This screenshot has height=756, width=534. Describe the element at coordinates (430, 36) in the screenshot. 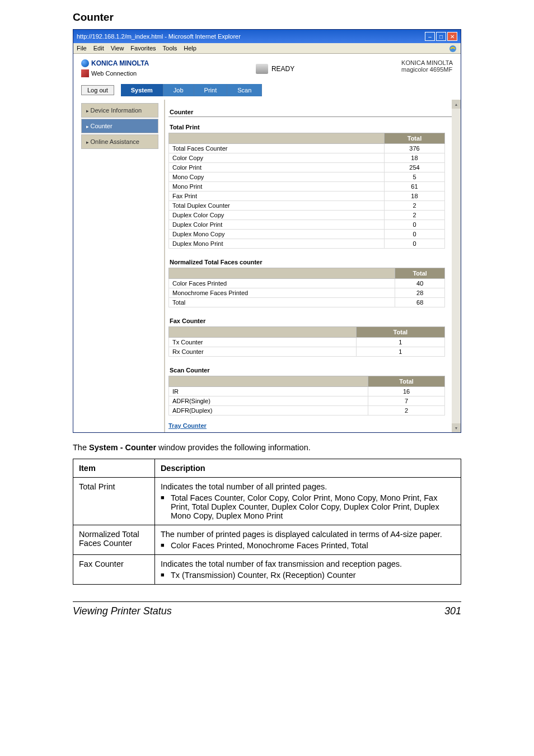

I see `minimize-button: –` at that location.